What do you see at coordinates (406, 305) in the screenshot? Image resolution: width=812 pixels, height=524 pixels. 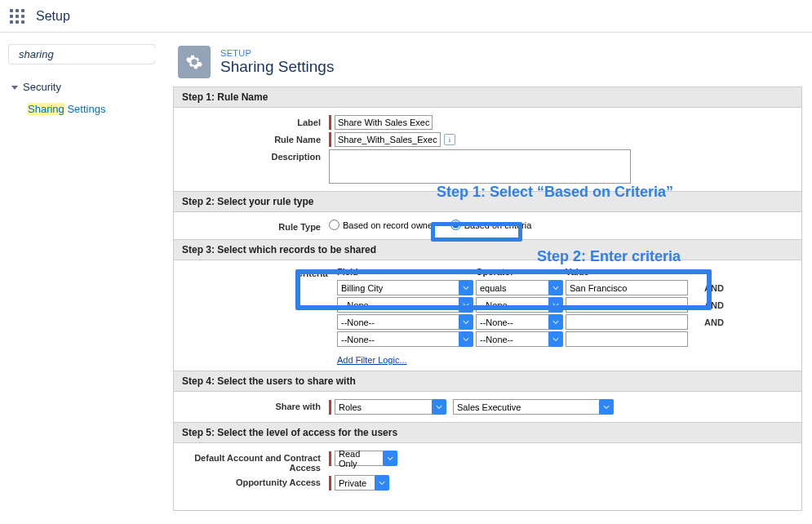 I see `field-select-2: --None--` at bounding box center [406, 305].